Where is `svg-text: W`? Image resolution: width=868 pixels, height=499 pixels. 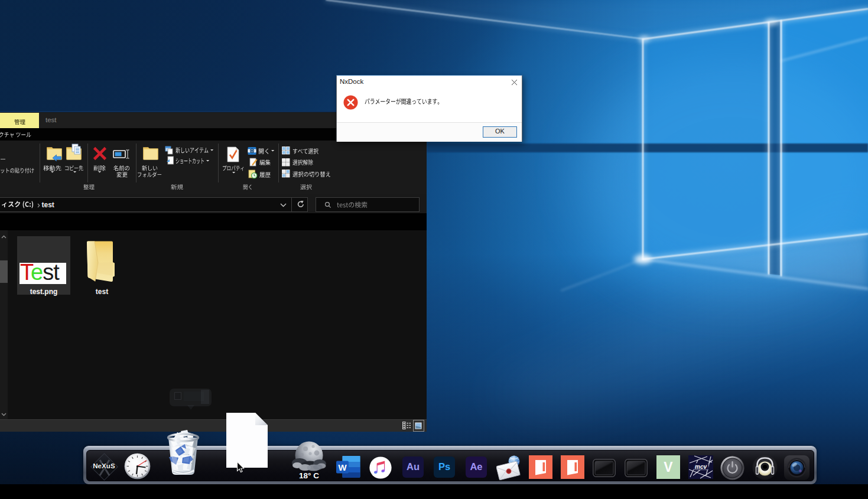
svg-text: W is located at coordinates (343, 468).